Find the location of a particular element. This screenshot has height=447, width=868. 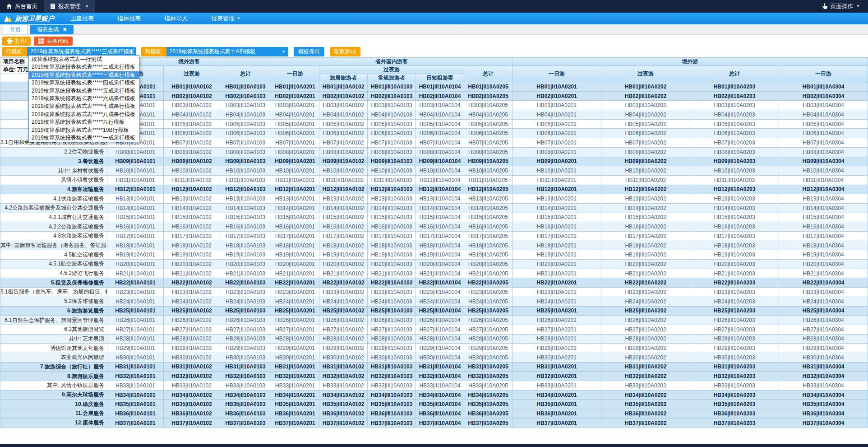

grid-code-cell: HB29|II10A0102 is located at coordinates (192, 349).